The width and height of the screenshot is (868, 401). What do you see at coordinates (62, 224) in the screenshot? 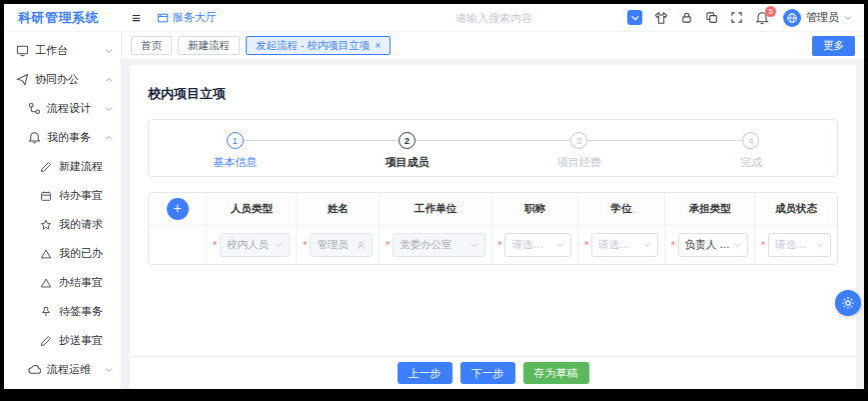
I see `sidebar-item-my-requests: 我的请求` at bounding box center [62, 224].